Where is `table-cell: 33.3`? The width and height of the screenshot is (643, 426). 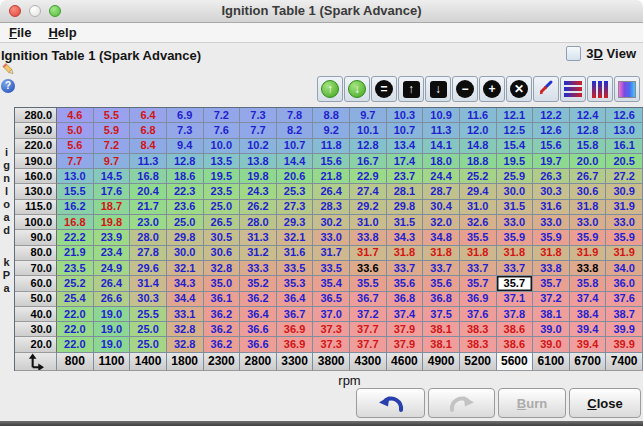
table-cell: 33.3 is located at coordinates (258, 268).